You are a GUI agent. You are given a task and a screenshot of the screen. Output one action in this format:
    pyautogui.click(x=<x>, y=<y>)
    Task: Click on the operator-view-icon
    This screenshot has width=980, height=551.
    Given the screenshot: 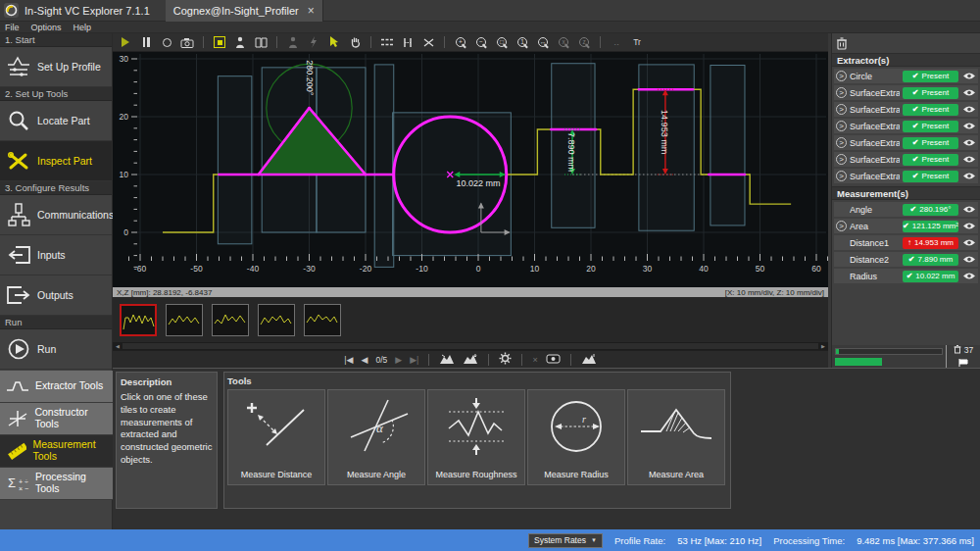 What is the action you would take?
    pyautogui.click(x=240, y=43)
    